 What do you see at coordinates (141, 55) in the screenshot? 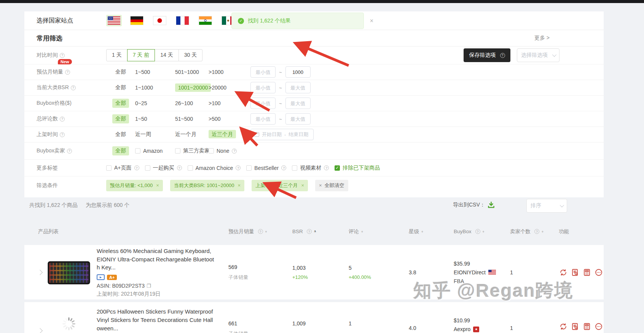
I see `compare-7d-button: 7 天 前` at bounding box center [141, 55].